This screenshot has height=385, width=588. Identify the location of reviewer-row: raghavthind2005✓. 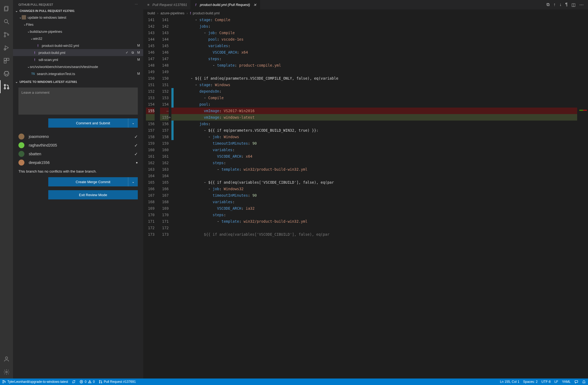
(78, 145).